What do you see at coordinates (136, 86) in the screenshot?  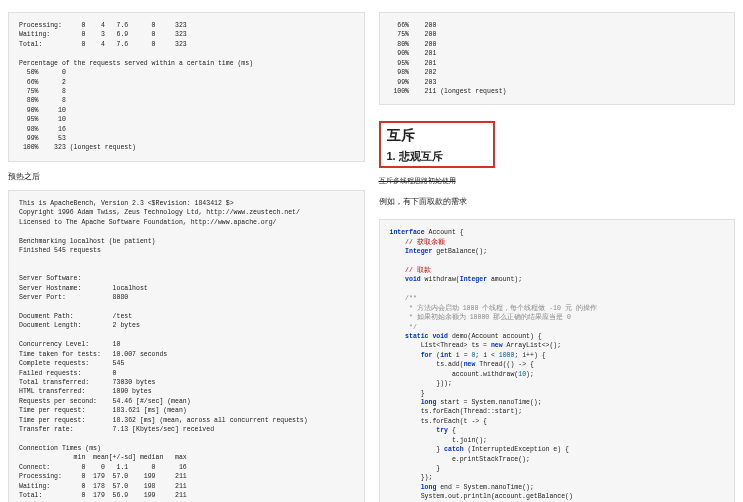 I see `code-text: Processing: 0 4 7.6 0 323 Waiting: 0 3 6…` at bounding box center [136, 86].